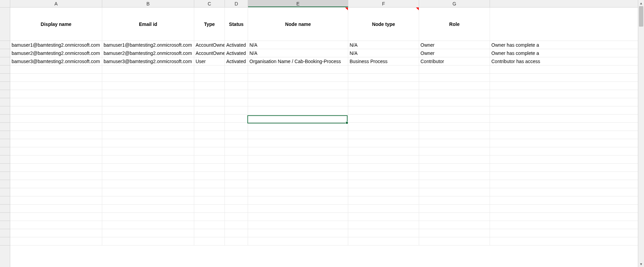  I want to click on header-status: Status, so click(236, 24).